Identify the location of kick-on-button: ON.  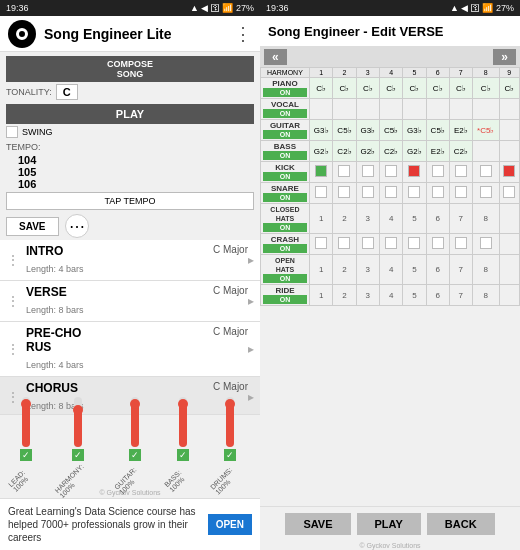
(285, 176).